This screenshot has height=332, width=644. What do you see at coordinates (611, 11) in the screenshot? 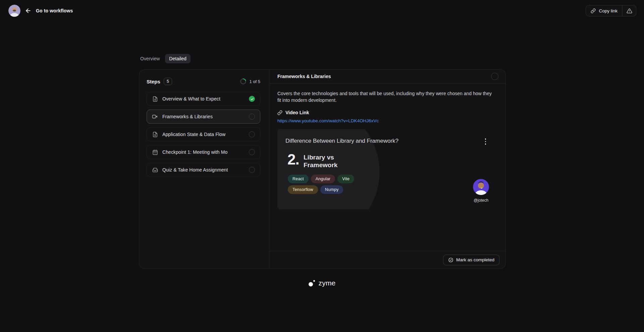
I see `topbar-actions: Copy link` at bounding box center [611, 11].